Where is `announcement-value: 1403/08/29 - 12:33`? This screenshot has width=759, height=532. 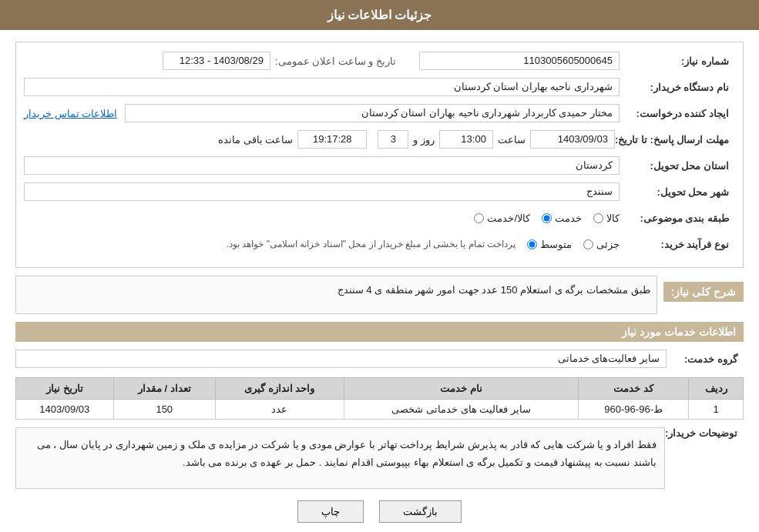 announcement-value: 1403/08/29 - 12:33 is located at coordinates (217, 61).